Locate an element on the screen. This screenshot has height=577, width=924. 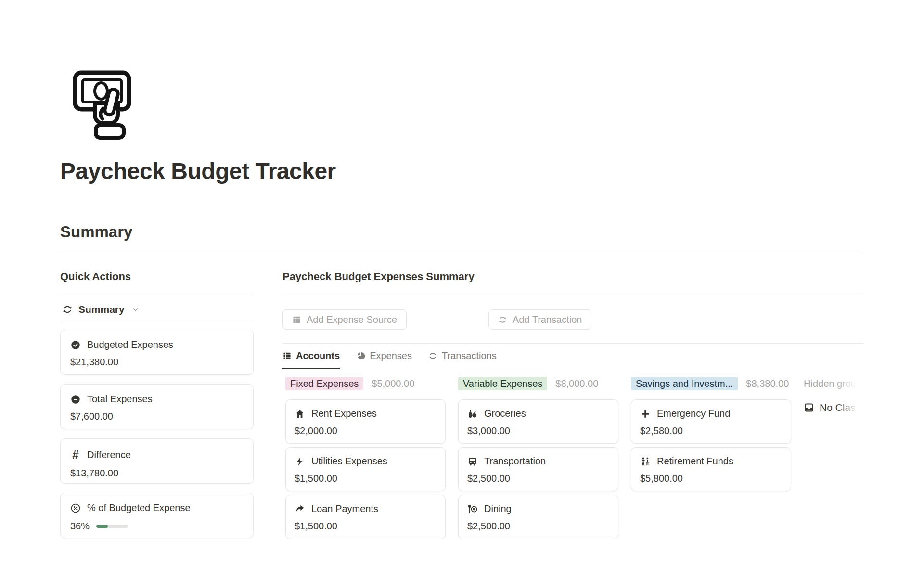
page-icon-money-in-hand is located at coordinates (105, 105).